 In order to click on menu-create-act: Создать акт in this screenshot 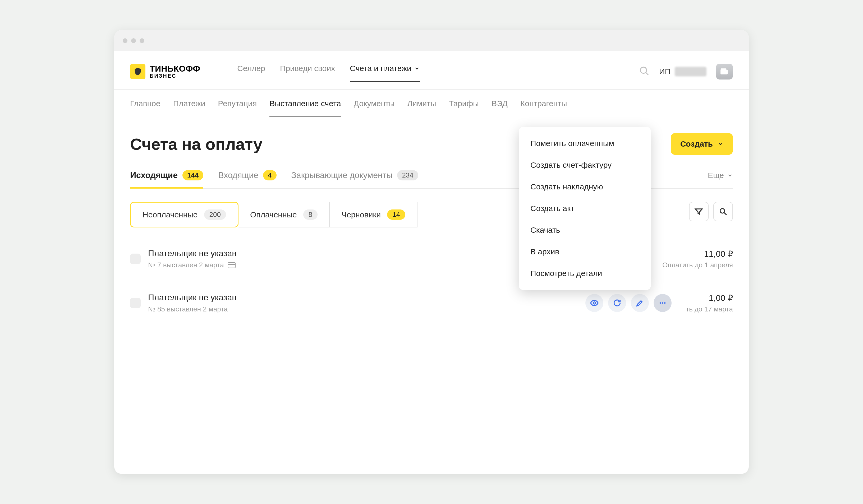, I will do `click(585, 208)`.